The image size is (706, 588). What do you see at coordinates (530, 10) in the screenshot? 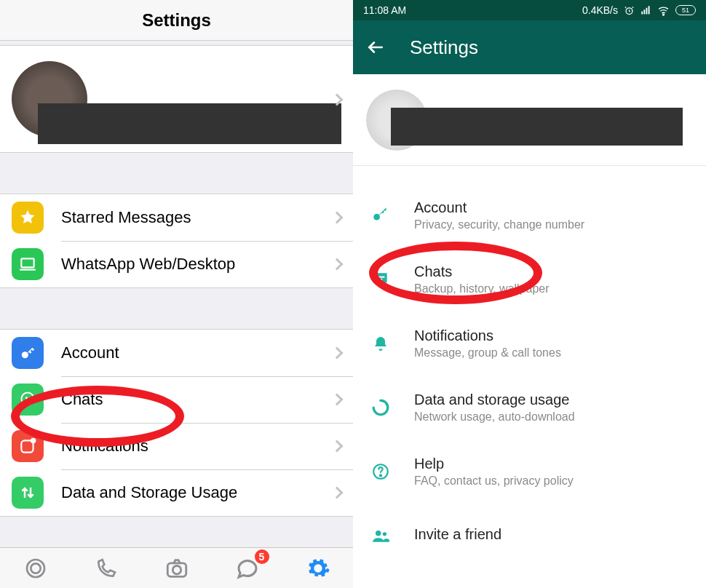
I see `android-statusbar: 11:08 AM 0.4KB/s 51` at bounding box center [530, 10].